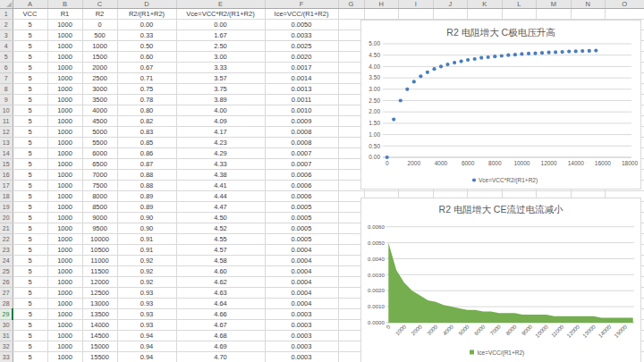 Image resolution: width=644 pixels, height=362 pixels. I want to click on cell-A21: 5, so click(30, 229).